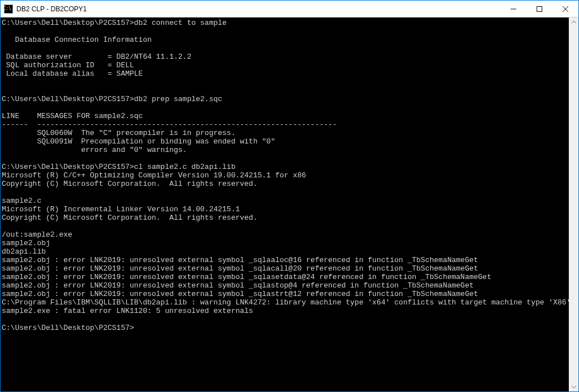  I want to click on titlebar: C:\. DB2 CLP - DB2COPY1, so click(290, 9).